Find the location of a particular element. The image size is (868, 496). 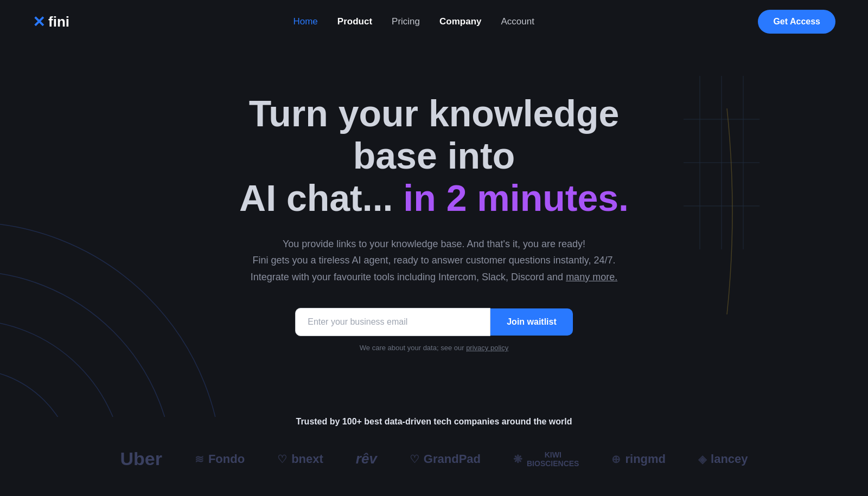

decorative-lines is located at coordinates (722, 163).